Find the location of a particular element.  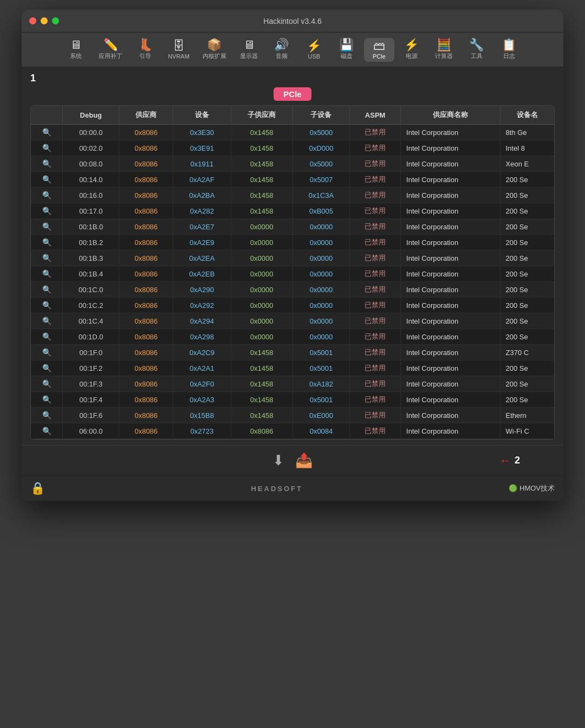

subvendor-cell: 0x1458 is located at coordinates (262, 180).